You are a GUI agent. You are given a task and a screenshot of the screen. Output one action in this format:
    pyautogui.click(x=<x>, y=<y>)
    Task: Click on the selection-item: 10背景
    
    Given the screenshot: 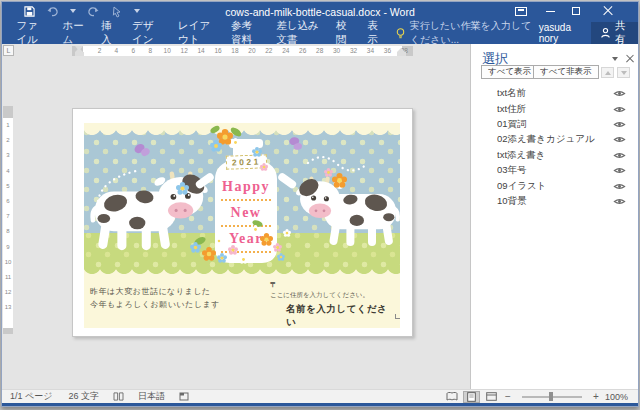 What is the action you would take?
    pyautogui.click(x=554, y=202)
    